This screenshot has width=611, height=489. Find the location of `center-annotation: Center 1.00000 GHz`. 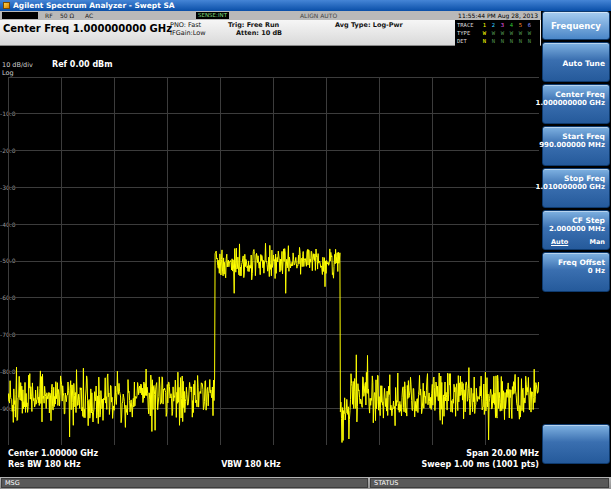

center-annotation: Center 1.00000 GHz is located at coordinates (53, 454).